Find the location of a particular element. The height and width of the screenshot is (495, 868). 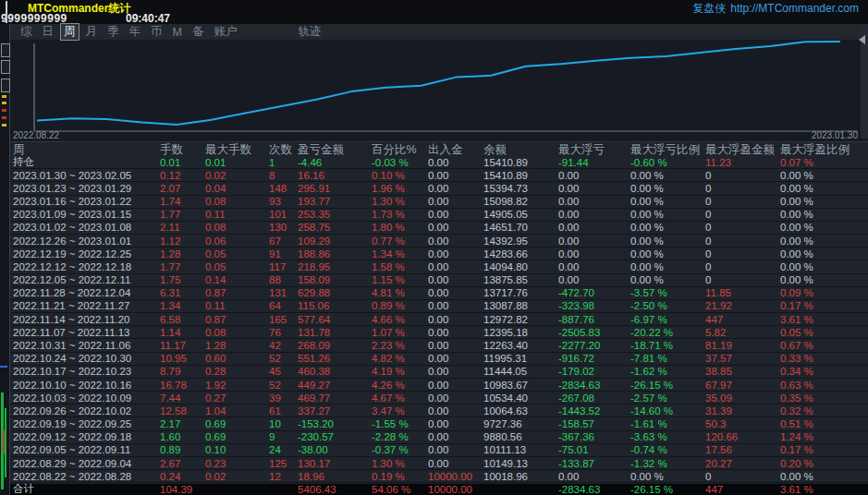

table-row: 2022.08.22 ~ 2022.08.280.240.021218.960.… is located at coordinates (438, 477).